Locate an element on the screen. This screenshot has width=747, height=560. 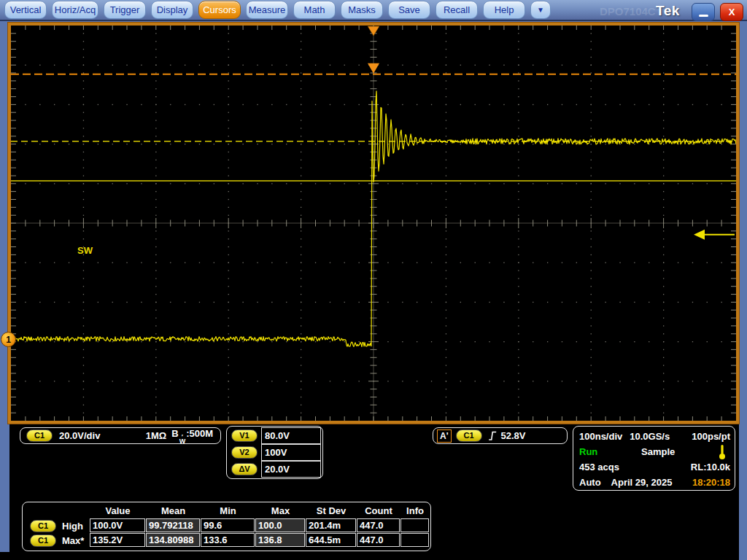
trigger-source-badge: C1 is located at coordinates (469, 436).